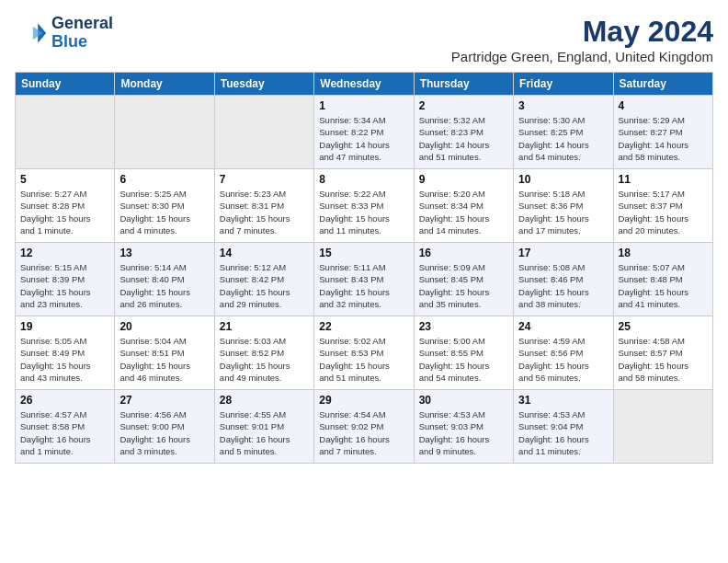 This screenshot has height=563, width=728. What do you see at coordinates (364, 85) in the screenshot?
I see `weekday-header-row: SundayMondayTuesdayWednesdayThursdayFrid…` at bounding box center [364, 85].